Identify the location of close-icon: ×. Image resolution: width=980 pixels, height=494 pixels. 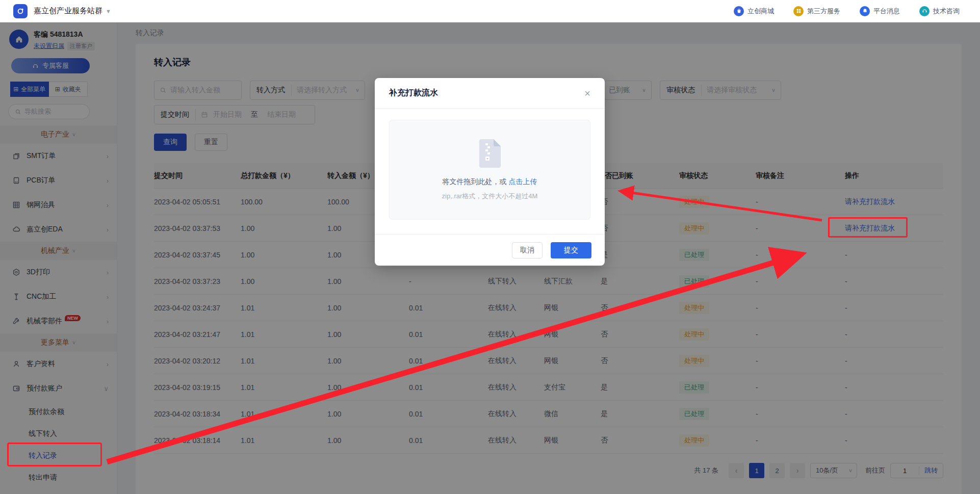
(587, 93).